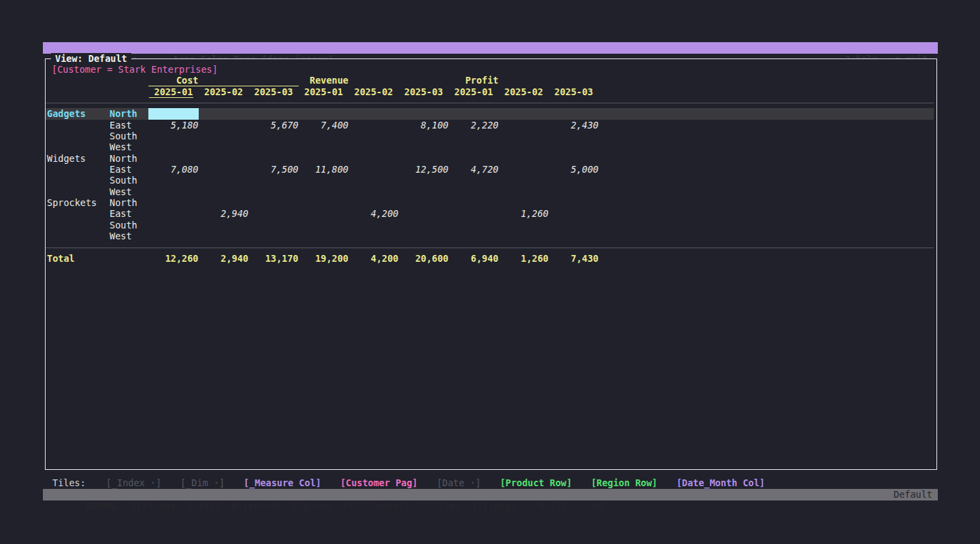  I want to click on measure-group-header: Cost, so click(223, 80).